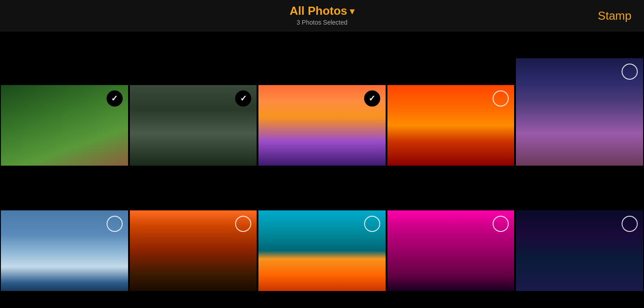 The image size is (644, 308). Describe the element at coordinates (322, 11) in the screenshot. I see `header-title: All Photos ▾` at that location.